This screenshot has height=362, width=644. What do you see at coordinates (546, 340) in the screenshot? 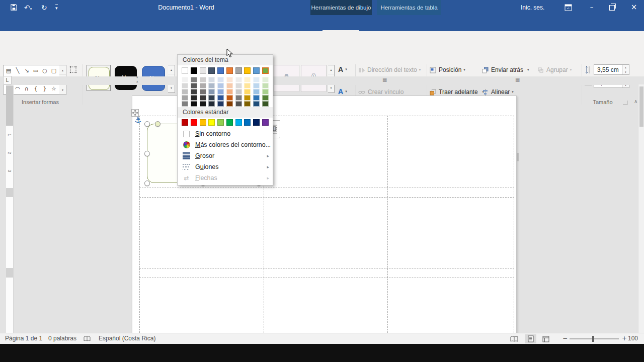
I see `web-layout-button` at bounding box center [546, 340].